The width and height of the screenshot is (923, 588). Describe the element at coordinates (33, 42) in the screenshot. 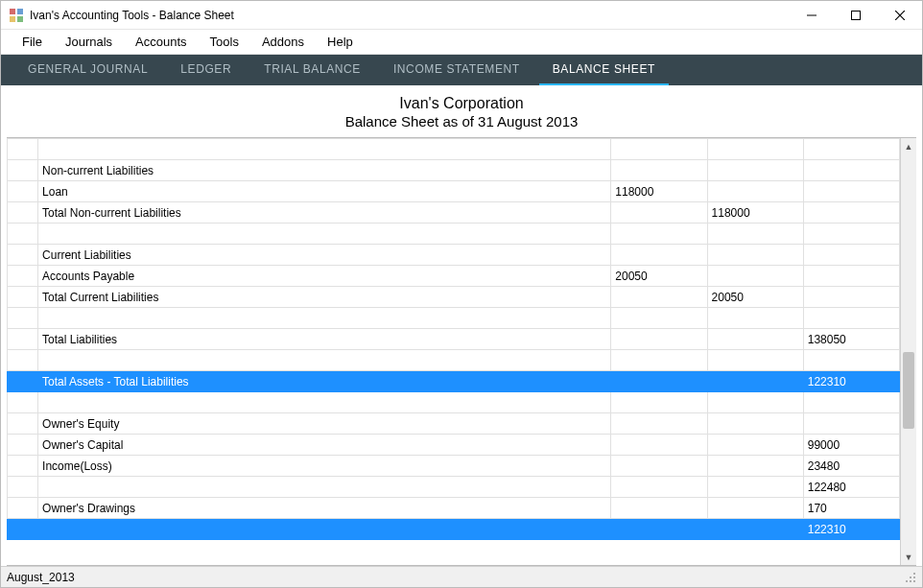

I see `menu-file: File` at that location.